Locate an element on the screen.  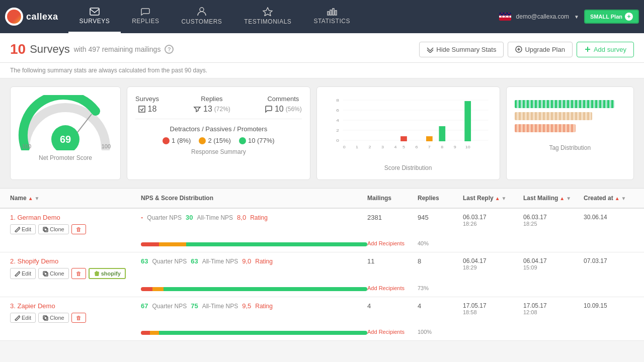
nav-items: SURVEYS REPLIES CUSTOMERS TESTIMONIALS S… is located at coordinates (284, 17).